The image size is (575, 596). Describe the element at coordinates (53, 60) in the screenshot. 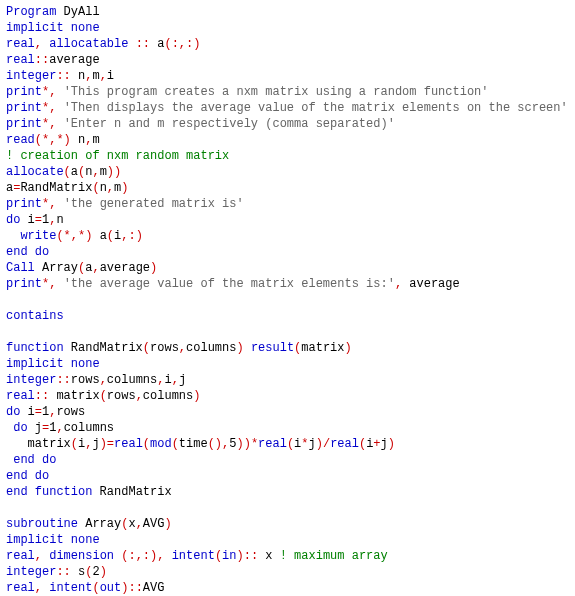

I see `code-line: real::average` at that location.